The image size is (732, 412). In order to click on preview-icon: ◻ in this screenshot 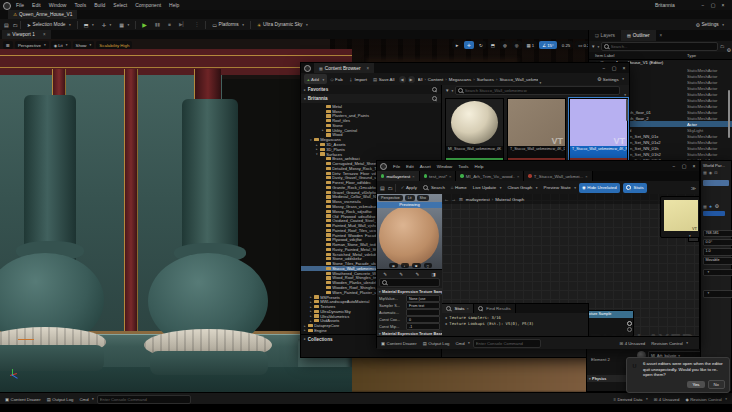, I will do `click(428, 266)`.